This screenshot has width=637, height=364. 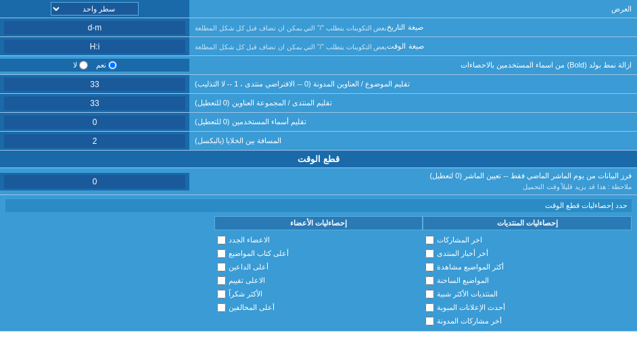 What do you see at coordinates (318, 28) in the screenshot?
I see `date-format-row: صيغة التاريخ بعض التكوينات يتطلب "/" الت…` at bounding box center [318, 28].